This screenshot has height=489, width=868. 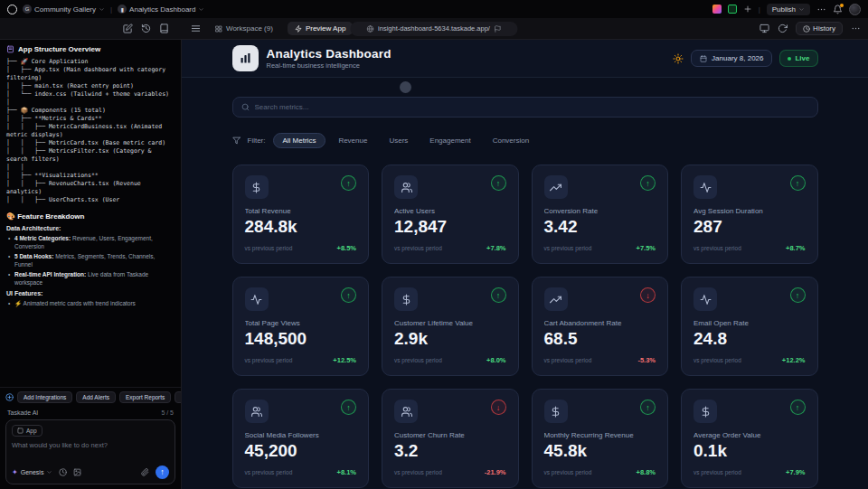 What do you see at coordinates (27, 430) in the screenshot?
I see `context-chip-app: App` at bounding box center [27, 430].